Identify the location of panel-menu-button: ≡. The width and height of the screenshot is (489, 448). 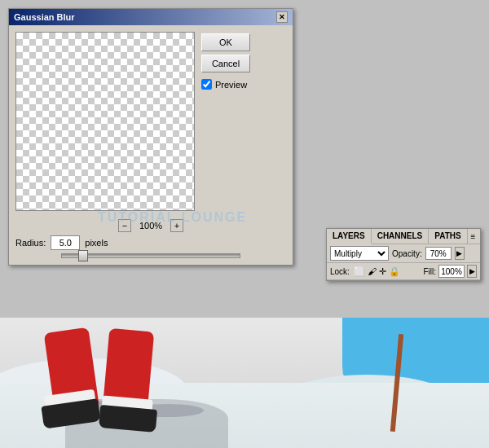
(473, 236).